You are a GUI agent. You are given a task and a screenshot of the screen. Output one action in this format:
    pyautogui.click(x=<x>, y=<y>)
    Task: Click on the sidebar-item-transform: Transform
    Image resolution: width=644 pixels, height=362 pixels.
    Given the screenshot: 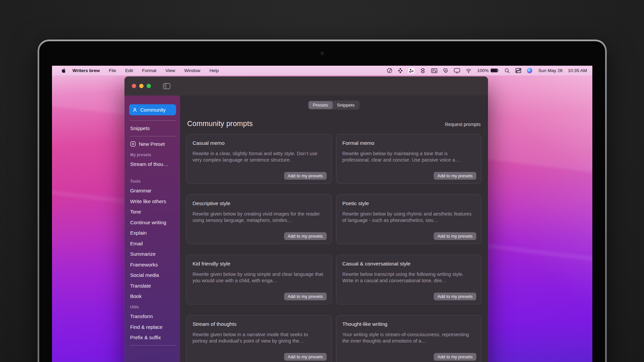 What is the action you would take?
    pyautogui.click(x=153, y=316)
    